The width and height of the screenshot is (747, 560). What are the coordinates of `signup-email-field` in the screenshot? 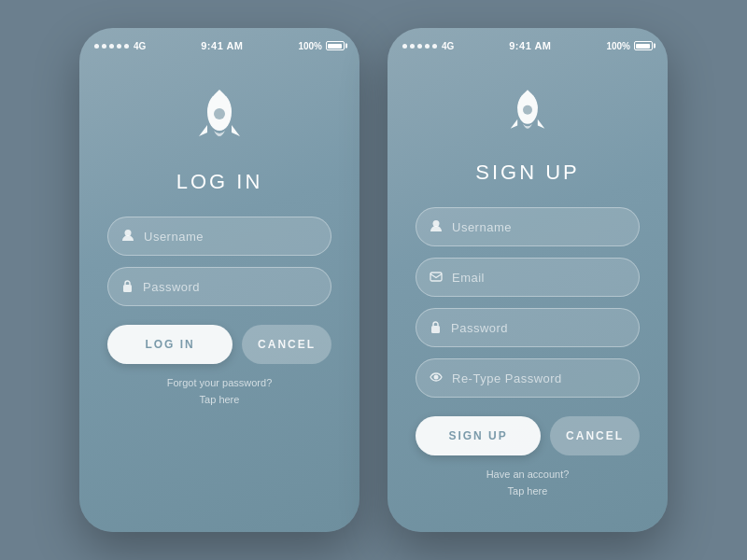 It's located at (528, 277).